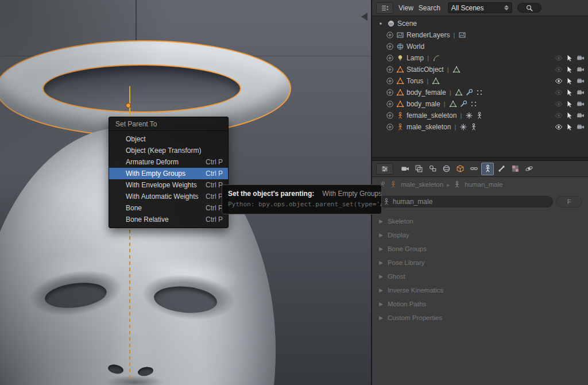 This screenshot has height=385, width=588. What do you see at coordinates (474, 169) in the screenshot?
I see `properties-tab-chain` at bounding box center [474, 169].